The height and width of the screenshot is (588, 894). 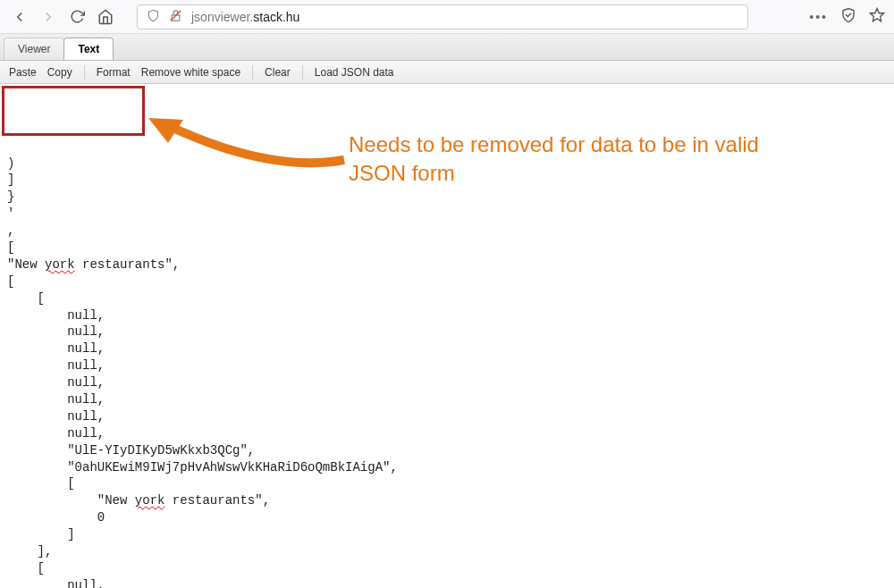 What do you see at coordinates (465, 17) in the screenshot?
I see `url-text: jsonviewer.stack.hu` at bounding box center [465, 17].